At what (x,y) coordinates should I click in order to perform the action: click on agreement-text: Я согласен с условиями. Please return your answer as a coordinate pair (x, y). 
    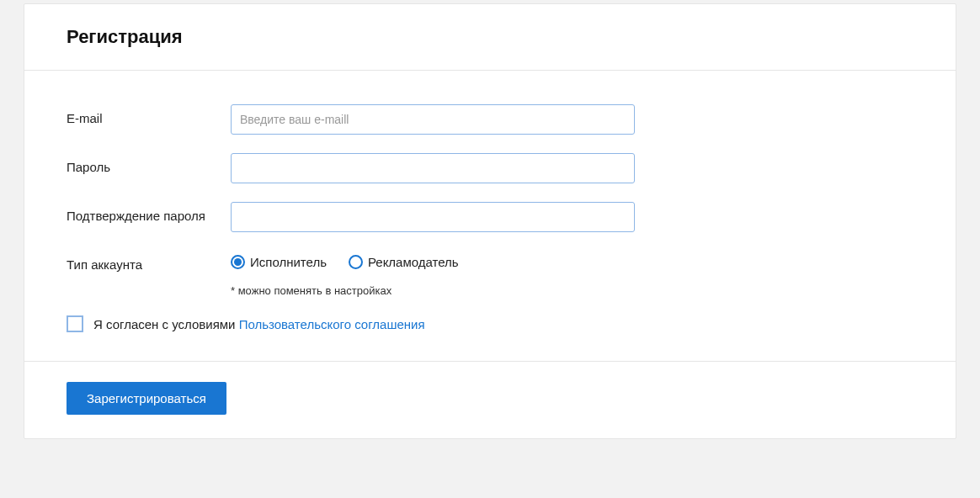
    Looking at the image, I should click on (167, 325).